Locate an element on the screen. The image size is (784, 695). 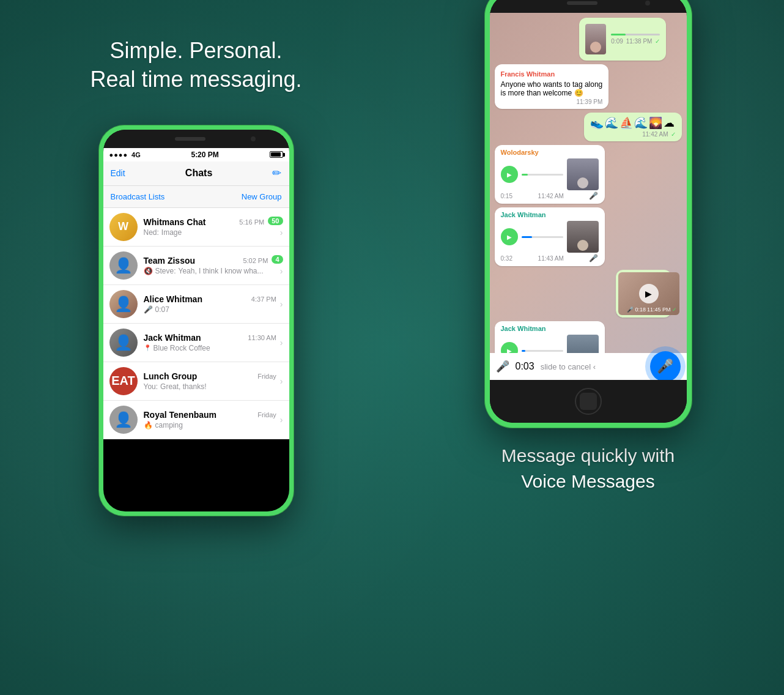
recording-bar: 🎤 0:03 slide to cancel ‹ 🎤 is located at coordinates (588, 366).